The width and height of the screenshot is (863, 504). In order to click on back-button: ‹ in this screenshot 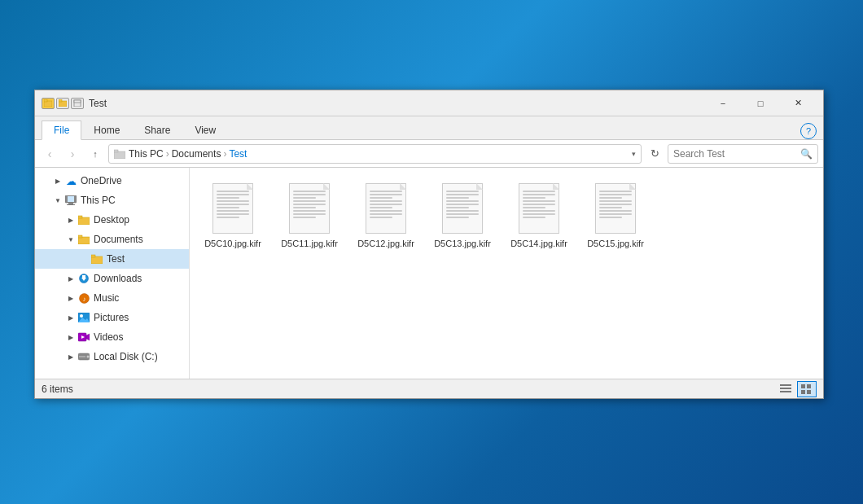, I will do `click(50, 154)`.